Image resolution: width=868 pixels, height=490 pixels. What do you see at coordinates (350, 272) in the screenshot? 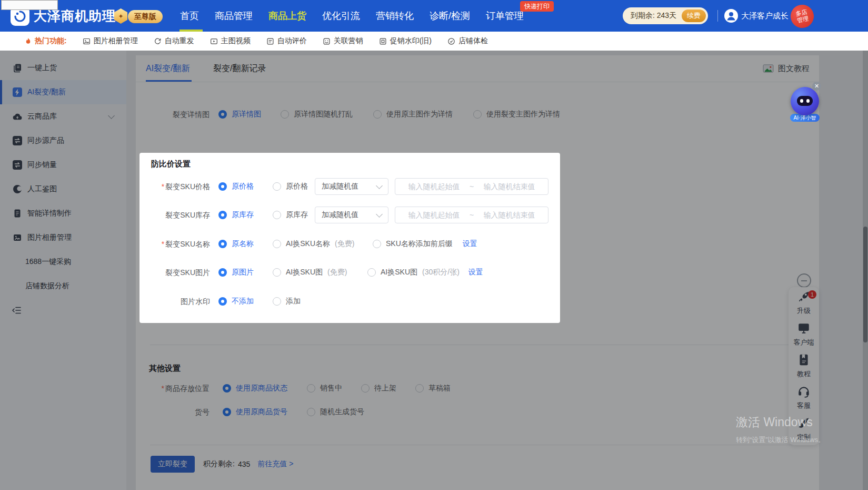
I see `sku-image-row: 裂变SKU图片 原图片 AI换SKU图(免费) AI换SKU图(30积分/张)设…` at bounding box center [350, 272].